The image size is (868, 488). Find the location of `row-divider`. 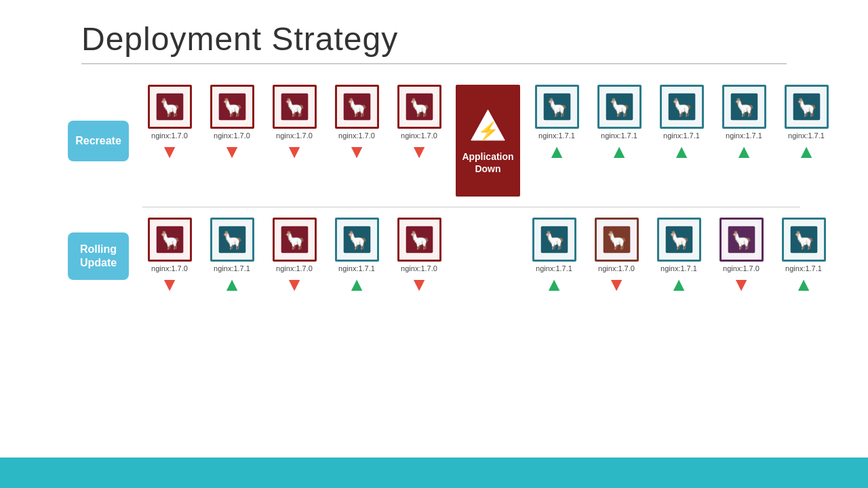

row-divider is located at coordinates (471, 207).